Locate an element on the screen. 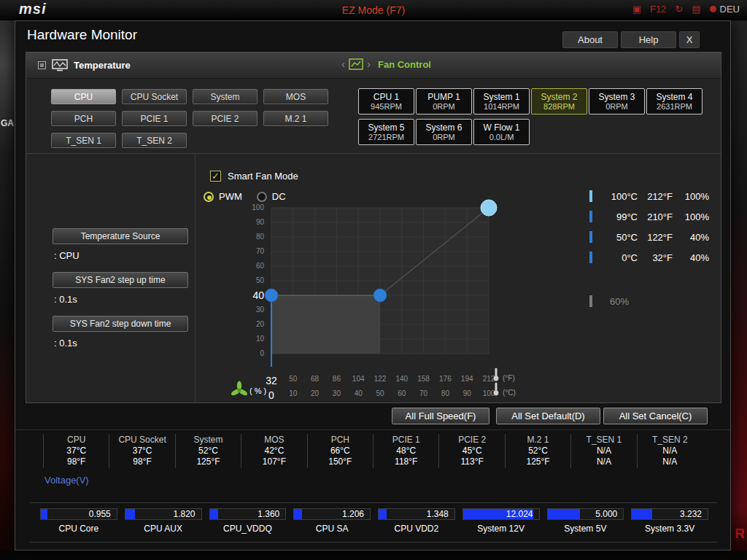  temp-source-button: CPU Socket is located at coordinates (155, 96).